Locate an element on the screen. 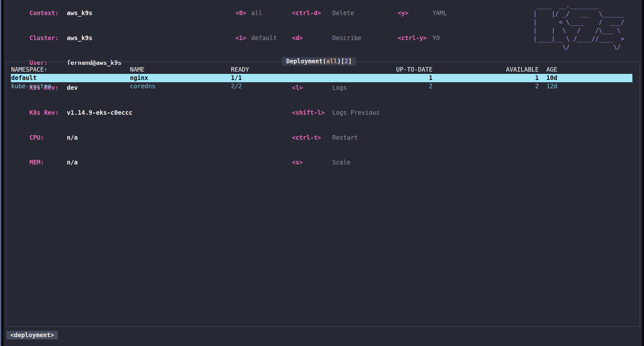 This screenshot has width=644, height=346. info-row-cluster: Cluster:aws_k9s is located at coordinates (70, 38).